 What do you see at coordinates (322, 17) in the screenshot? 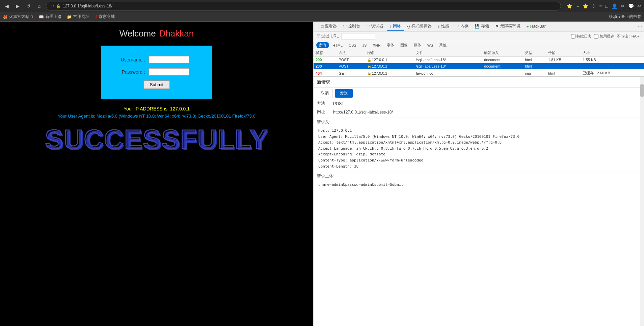
I see `bookmarks-bar: 🦊 火狐官方站点 📖 新手上路 📁 常用网址 J 京东商城 移动设备上的书签` at bounding box center [322, 17].